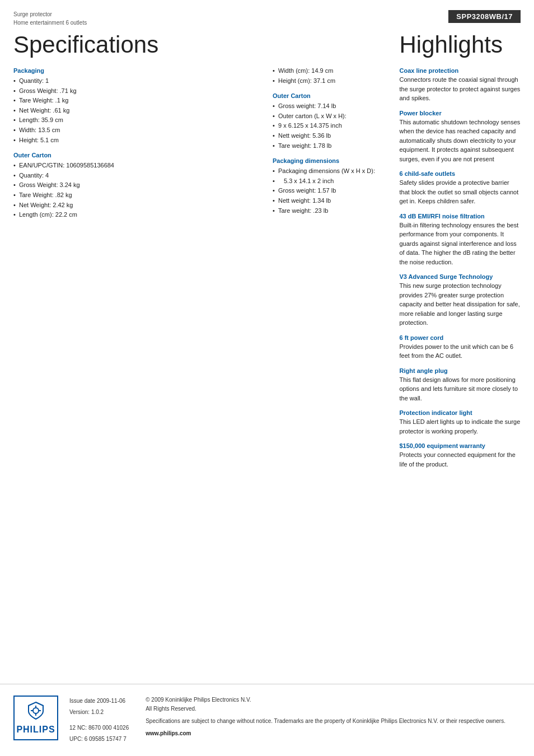  I want to click on section-heading-outer-carton: Outer Carton, so click(134, 155).